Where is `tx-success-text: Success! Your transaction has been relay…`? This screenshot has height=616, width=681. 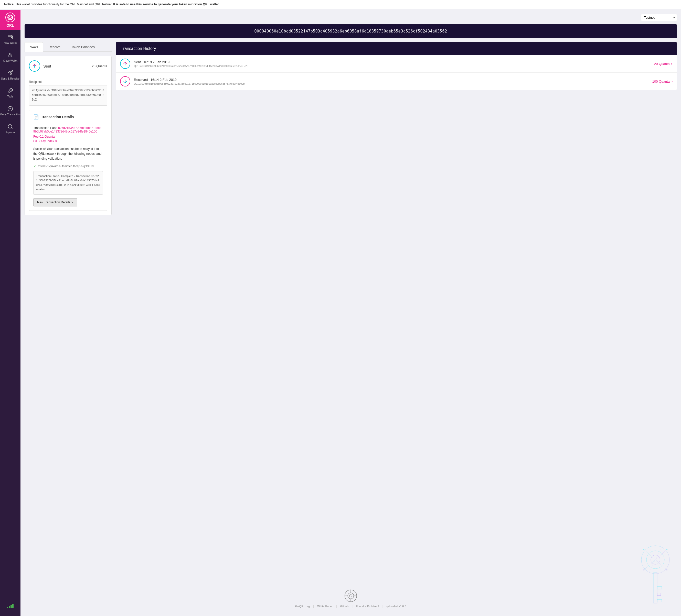 tx-success-text: Success! Your transaction has been relay… is located at coordinates (68, 154).